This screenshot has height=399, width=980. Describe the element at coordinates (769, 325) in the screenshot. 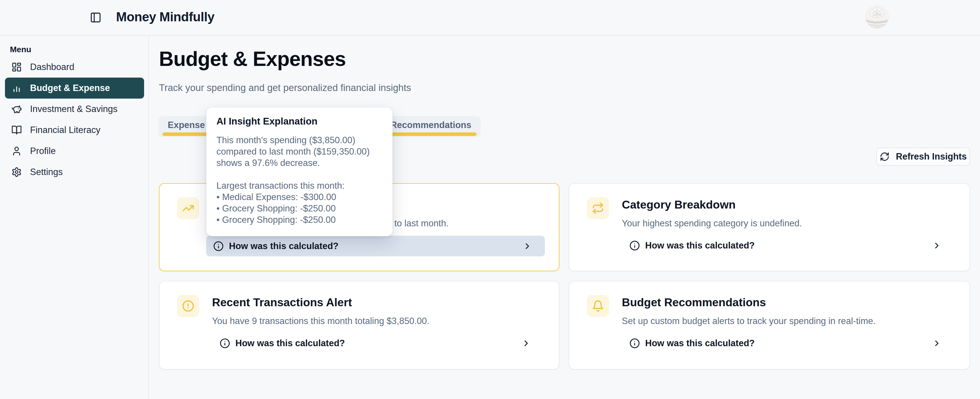

I see `card-budget-recommendations: Budget Recommendations Set up custom bud…` at that location.